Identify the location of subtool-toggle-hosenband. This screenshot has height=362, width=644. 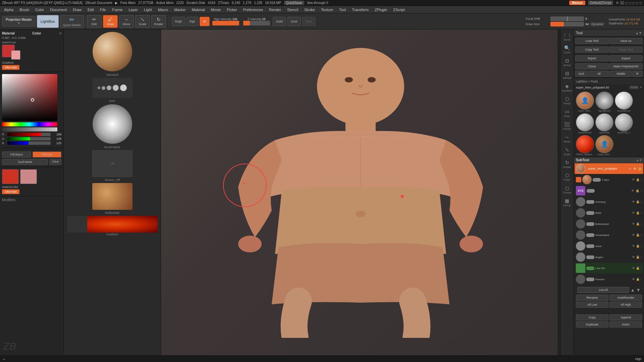
(590, 235).